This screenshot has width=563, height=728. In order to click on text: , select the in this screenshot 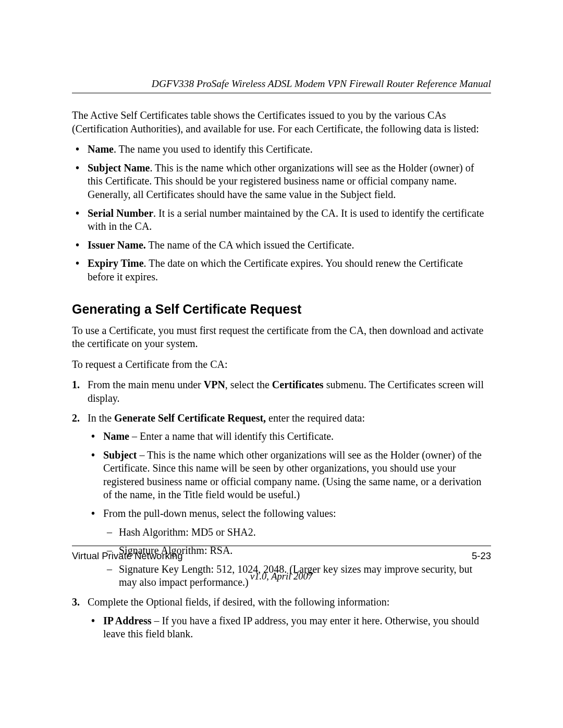, I will do `click(249, 385)`.